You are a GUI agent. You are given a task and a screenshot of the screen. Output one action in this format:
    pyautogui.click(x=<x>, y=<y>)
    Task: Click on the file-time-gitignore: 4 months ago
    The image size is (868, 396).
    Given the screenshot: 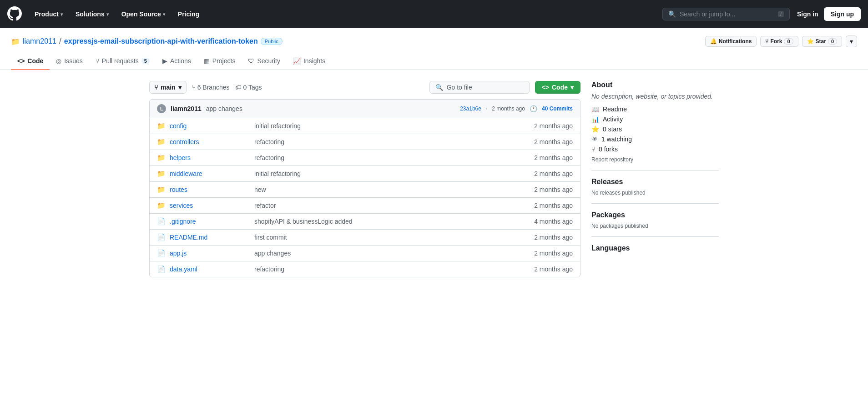 What is the action you would take?
    pyautogui.click(x=553, y=221)
    